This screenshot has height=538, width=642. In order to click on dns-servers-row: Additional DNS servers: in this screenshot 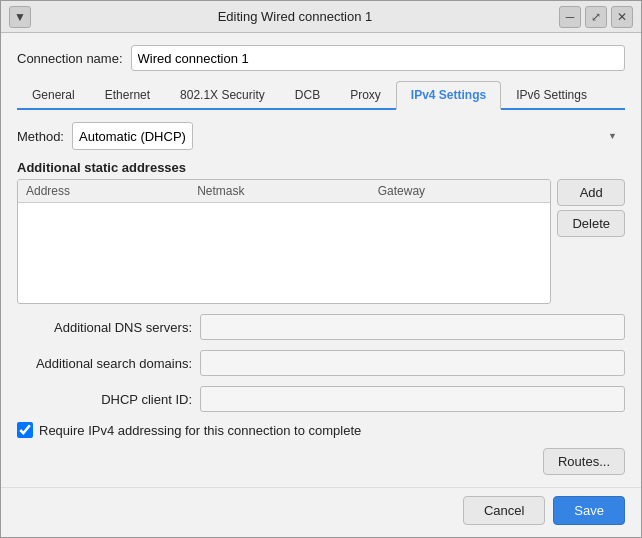, I will do `click(321, 327)`.